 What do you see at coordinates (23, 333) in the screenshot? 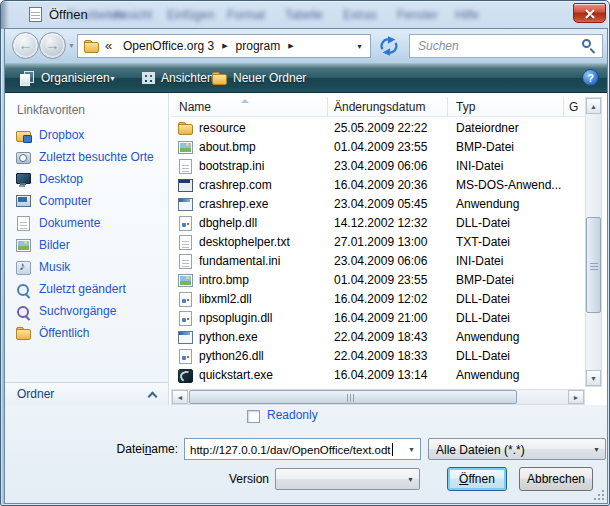
I see `public-folder-icon` at bounding box center [23, 333].